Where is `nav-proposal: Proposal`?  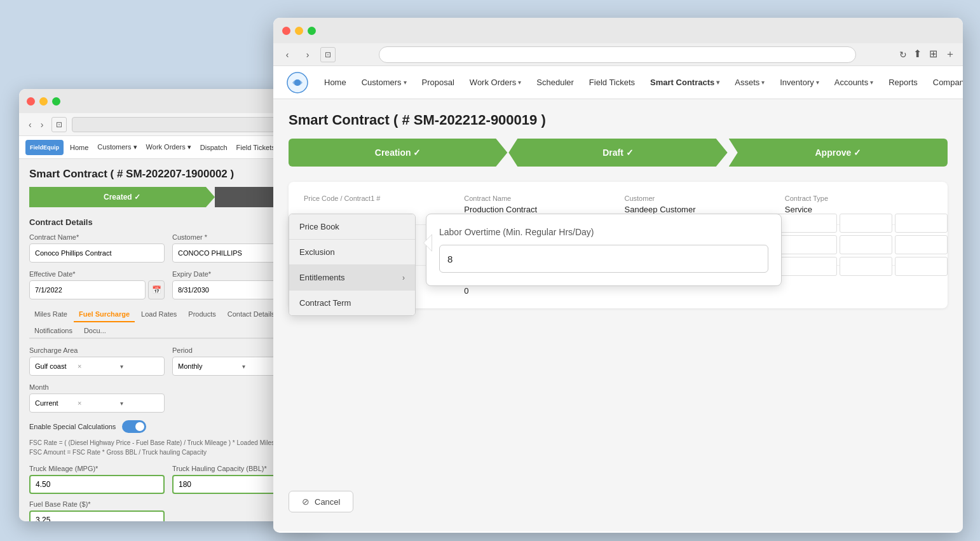
nav-proposal: Proposal is located at coordinates (439, 83).